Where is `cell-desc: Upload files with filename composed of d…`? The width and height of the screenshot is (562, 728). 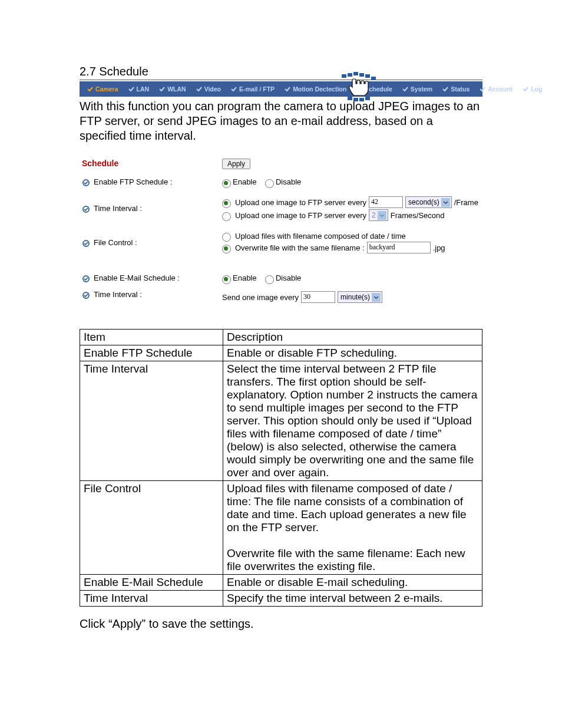 cell-desc: Upload files with filename composed of d… is located at coordinates (353, 528).